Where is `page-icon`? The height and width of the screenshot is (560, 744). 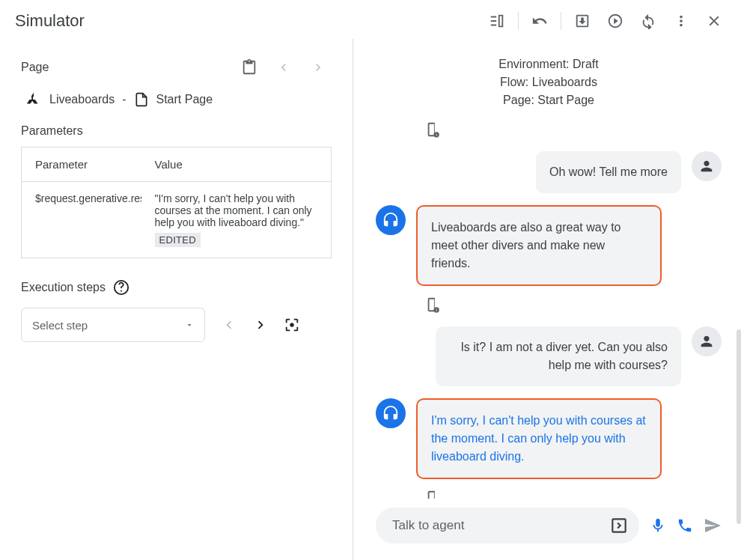
page-icon is located at coordinates (141, 100).